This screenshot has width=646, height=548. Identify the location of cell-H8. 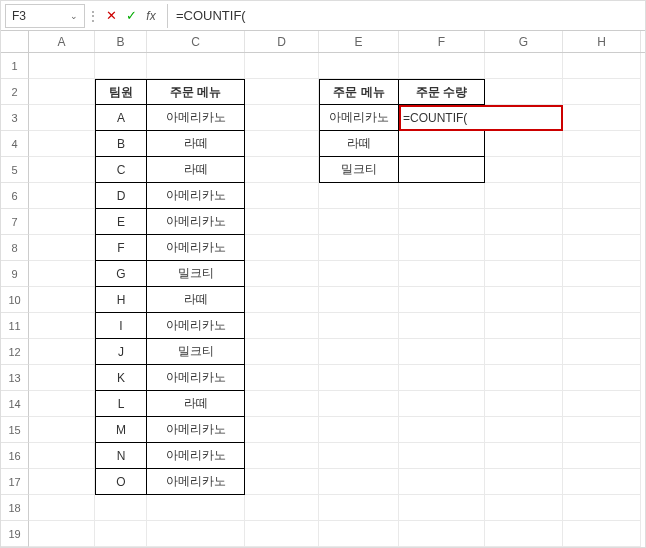
(602, 248).